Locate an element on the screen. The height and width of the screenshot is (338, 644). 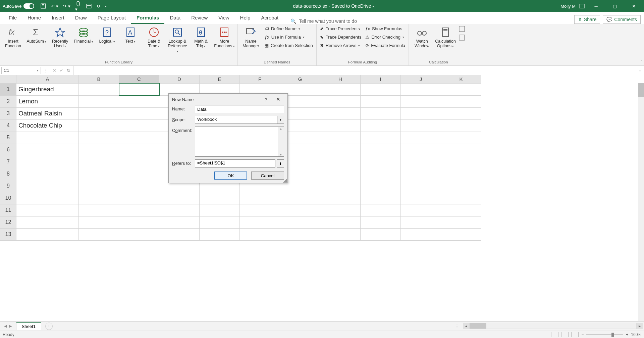
autosave: AutoSave is located at coordinates (18, 6).